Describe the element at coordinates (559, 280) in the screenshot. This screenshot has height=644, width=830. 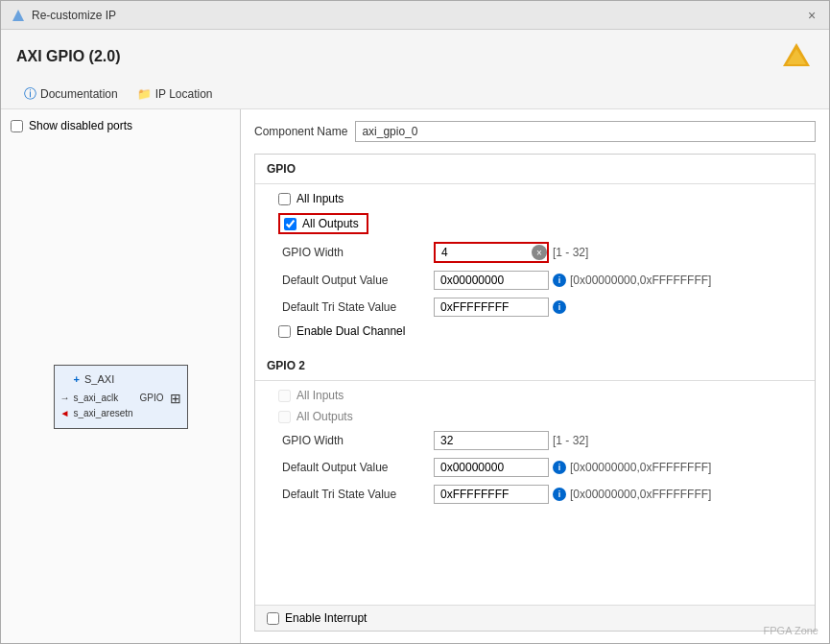
I see `default-output-info-icon: i` at that location.